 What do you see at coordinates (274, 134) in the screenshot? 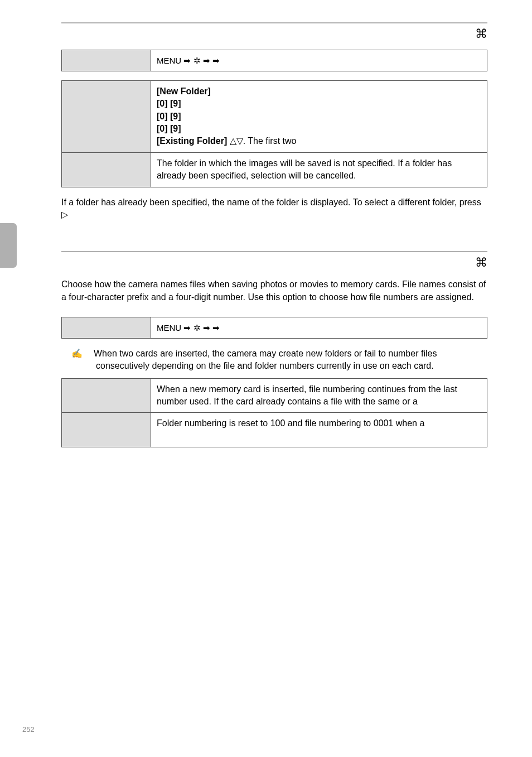
I see `folder-options-table: [New Folder] [0] [9] [0] [9] [0] [9] [Ex…` at bounding box center [274, 134].